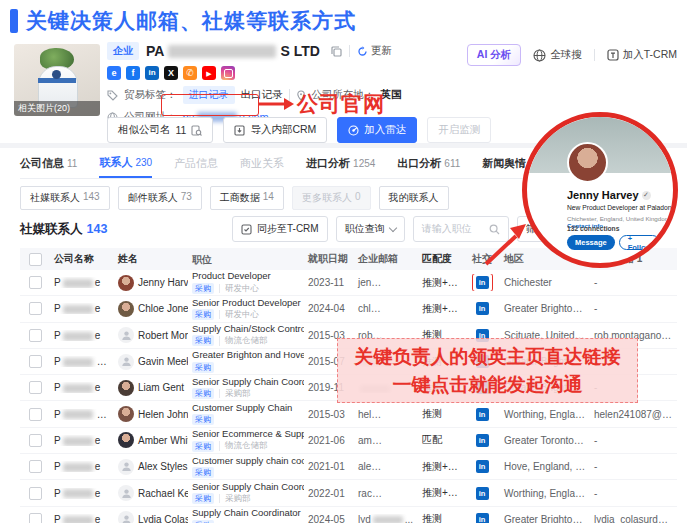  Describe the element at coordinates (190, 73) in the screenshot. I see `phone-icon: ✆` at that location.